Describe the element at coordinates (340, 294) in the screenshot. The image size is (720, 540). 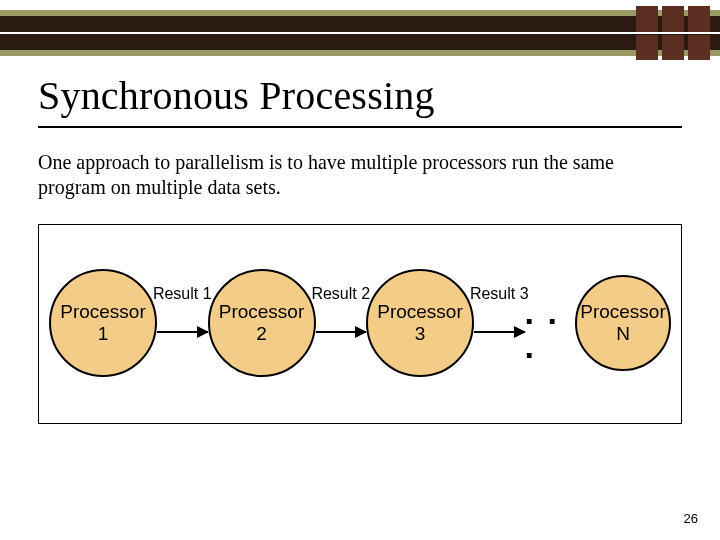
I see `result-label: Result 2` at that location.